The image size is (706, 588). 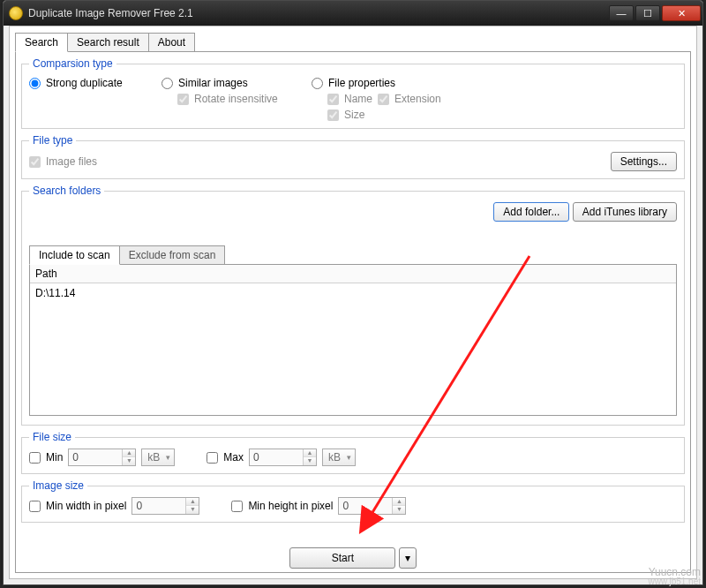 I want to click on check-rotate-label: Rotate insensitive, so click(x=237, y=99).